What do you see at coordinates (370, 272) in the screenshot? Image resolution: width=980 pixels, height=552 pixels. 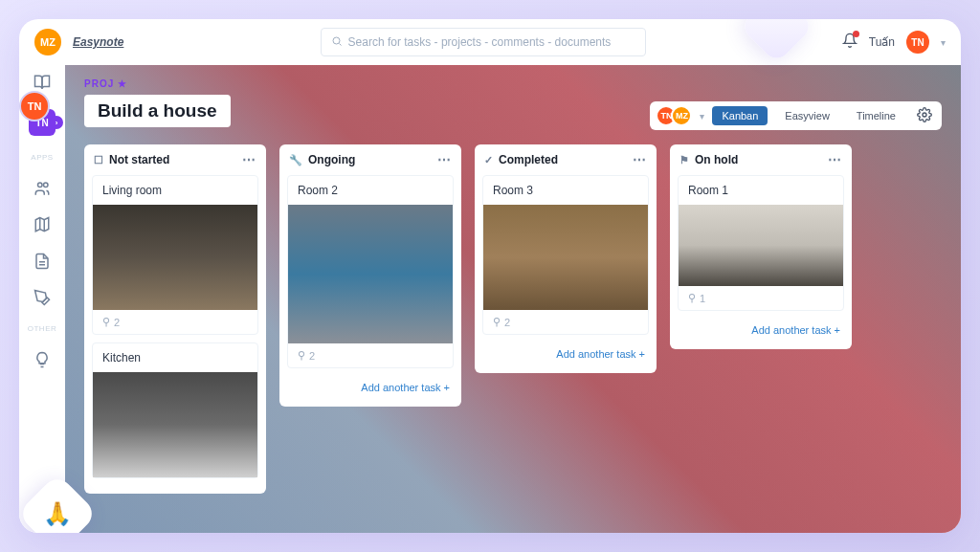 I see `card-room2: Room 2 ⚲ 2` at bounding box center [370, 272].